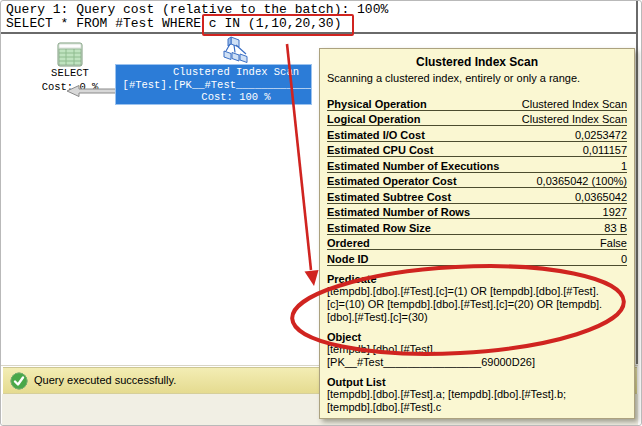 This screenshot has width=642, height=426. I want to click on section-label: Predicate, so click(477, 279).